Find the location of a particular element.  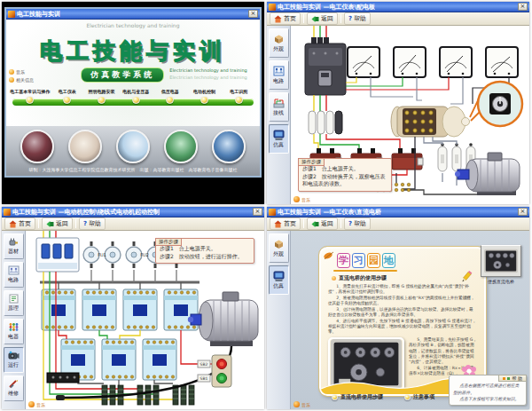

watermark-text: Electrician technology and training is located at coordinates (133, 25).